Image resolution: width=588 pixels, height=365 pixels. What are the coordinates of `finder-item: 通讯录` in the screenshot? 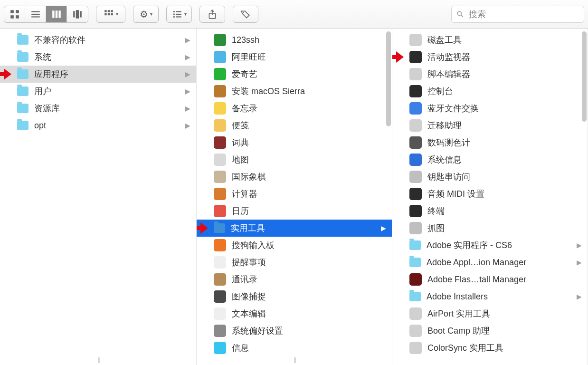 It's located at (294, 279).